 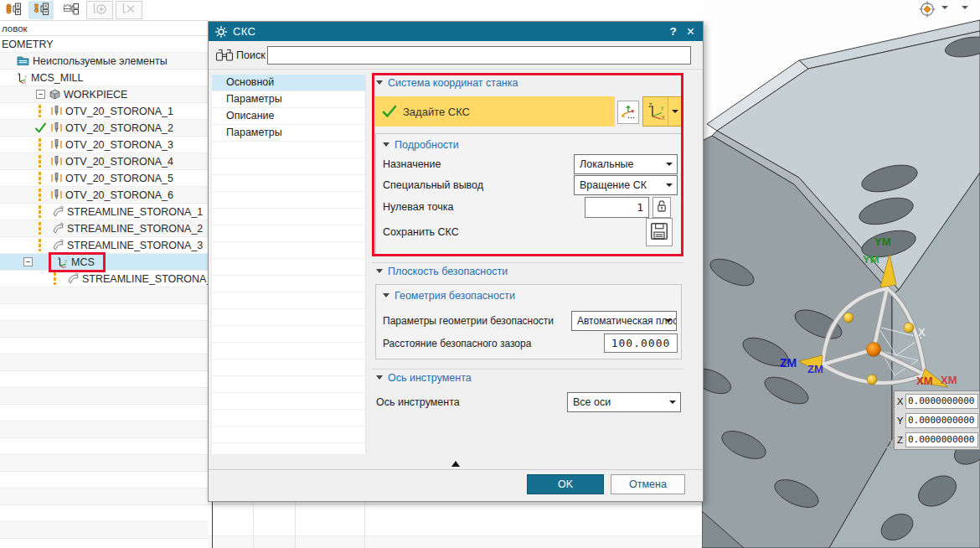 I want to click on save-icon, so click(x=659, y=233).